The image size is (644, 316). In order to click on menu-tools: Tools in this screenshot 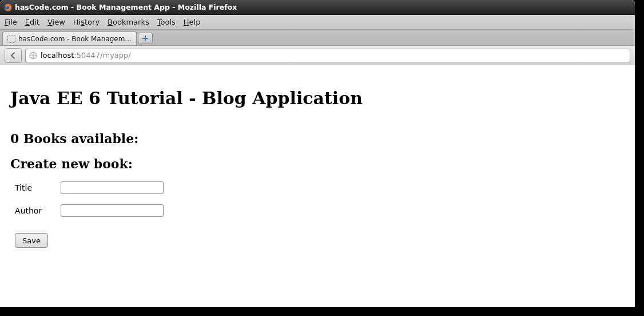, I will do `click(166, 22)`.